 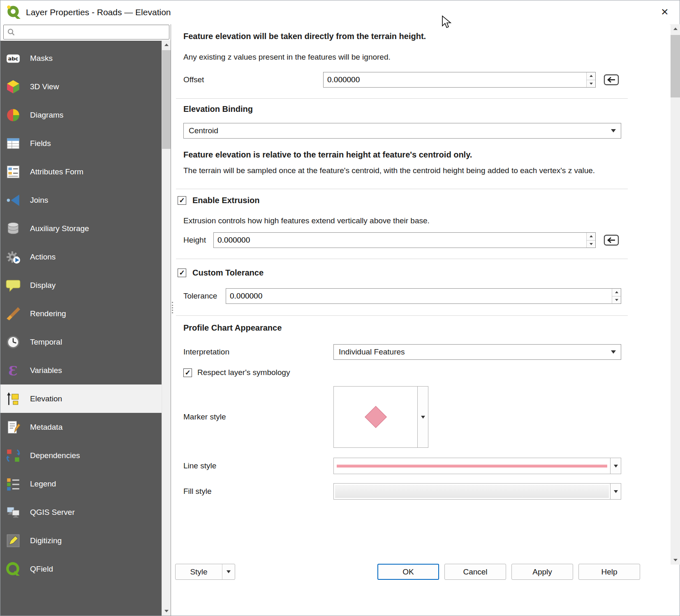 I want to click on tolerance-spinbox, so click(x=423, y=296).